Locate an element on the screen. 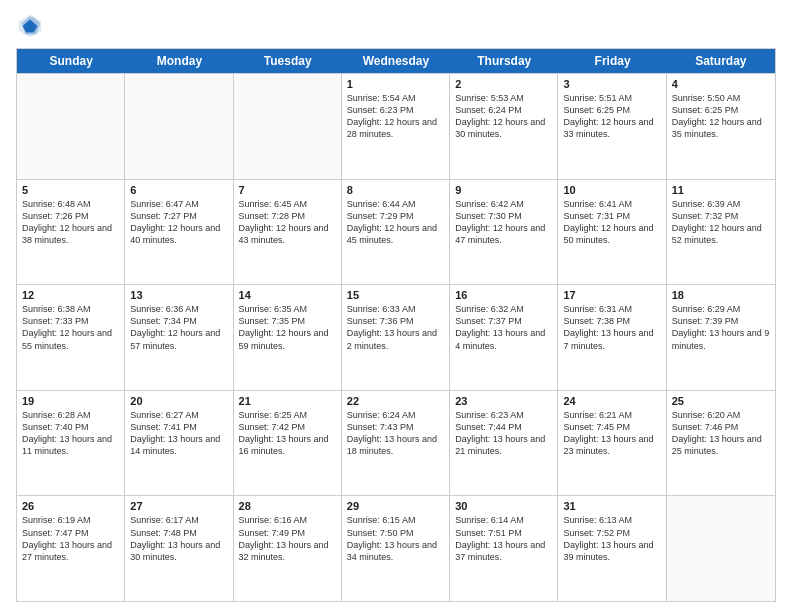  day-cell-25: 25Sunrise: 6:20 AM Sunset: 7:46 PM Dayli… is located at coordinates (721, 444).